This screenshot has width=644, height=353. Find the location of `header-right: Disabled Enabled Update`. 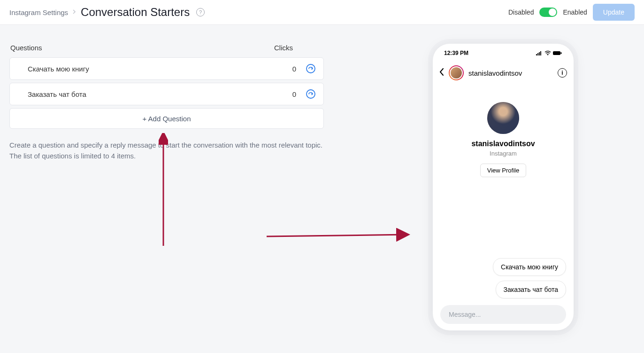

header-right: Disabled Enabled Update is located at coordinates (572, 12).